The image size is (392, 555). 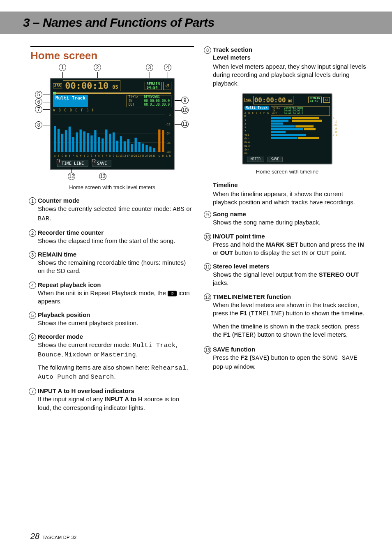 What do you see at coordinates (112, 187) in the screenshot?
I see `figure1-caption: Home screen with track level meters` at bounding box center [112, 187].